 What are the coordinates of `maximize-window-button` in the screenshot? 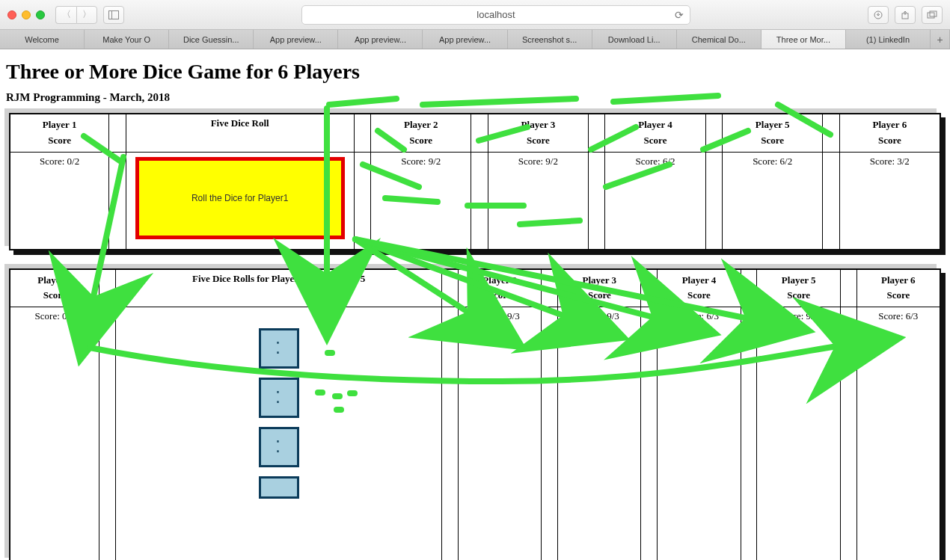 It's located at (40, 15).